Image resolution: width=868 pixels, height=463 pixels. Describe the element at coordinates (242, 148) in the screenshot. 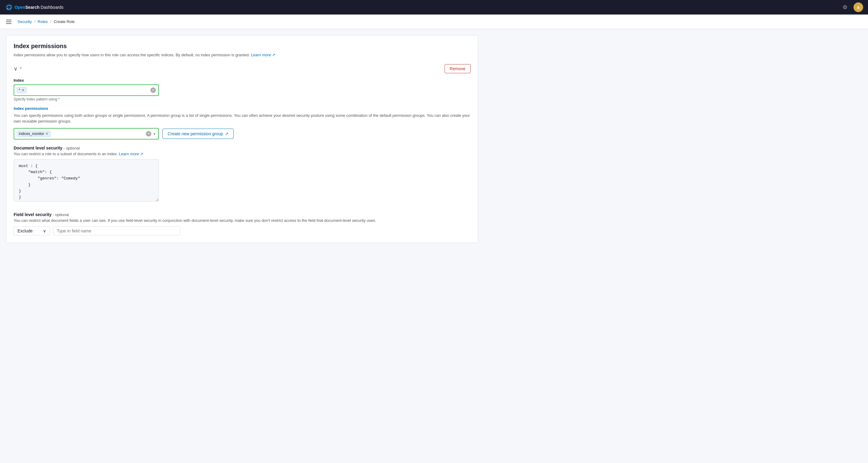

I see `document-security-title: Document level security - optional` at that location.